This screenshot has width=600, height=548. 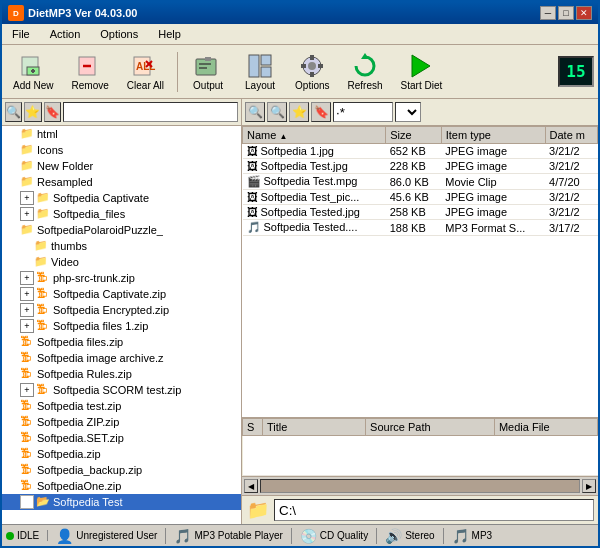 What do you see at coordinates (576, 72) in the screenshot?
I see `diet-counter: 15` at bounding box center [576, 72].